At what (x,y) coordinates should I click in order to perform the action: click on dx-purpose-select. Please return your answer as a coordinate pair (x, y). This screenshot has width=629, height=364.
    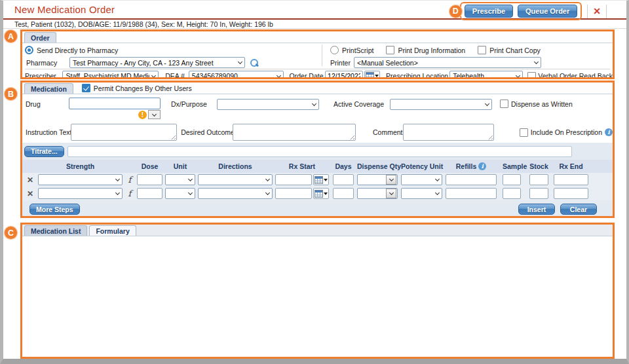
    Looking at the image, I should click on (268, 105).